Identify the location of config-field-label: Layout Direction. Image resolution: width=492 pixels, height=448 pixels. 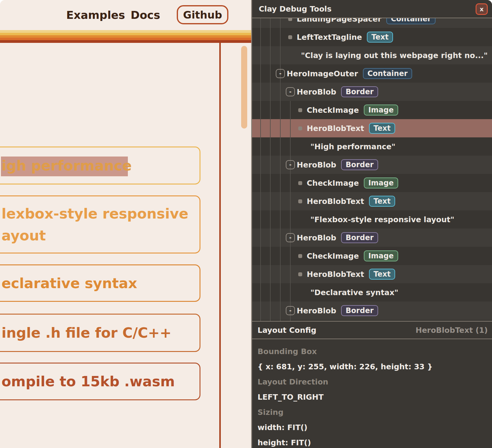
(373, 382).